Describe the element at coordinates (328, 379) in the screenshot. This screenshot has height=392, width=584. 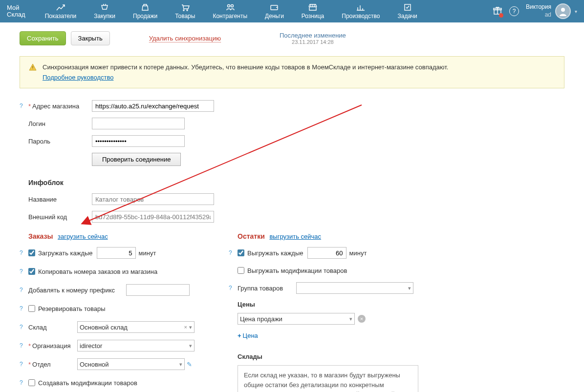
I see `stocks-info-box: Если склад не указан, то в магазин будут…` at that location.